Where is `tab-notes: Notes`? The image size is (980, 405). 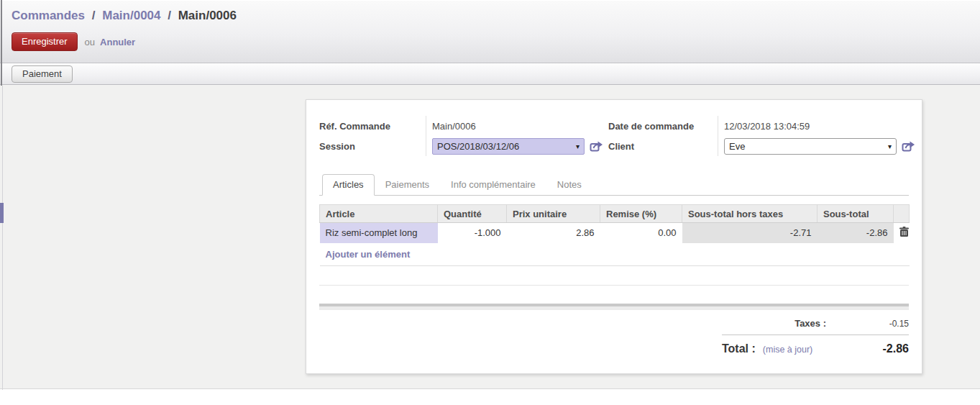 tab-notes: Notes is located at coordinates (569, 185).